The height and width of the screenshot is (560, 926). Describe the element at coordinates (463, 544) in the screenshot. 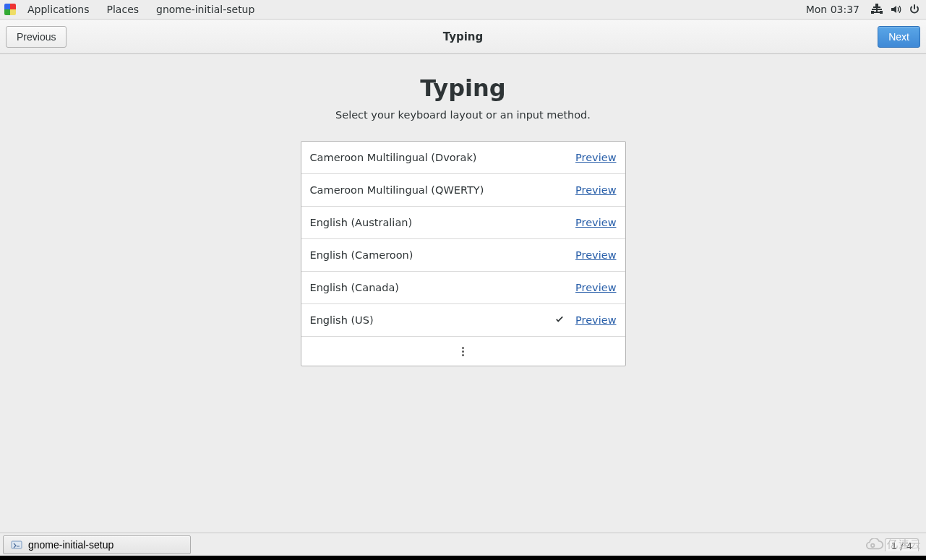

I see `taskbar: gnome-initial-setup 1 / 4` at that location.